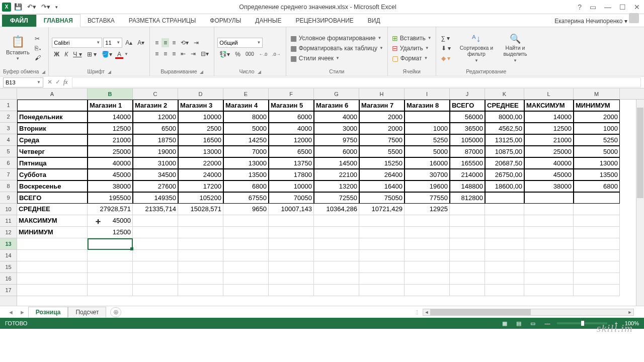 The height and width of the screenshot is (362, 644). Describe the element at coordinates (246, 198) in the screenshot. I see `cell: 67550` at that location.